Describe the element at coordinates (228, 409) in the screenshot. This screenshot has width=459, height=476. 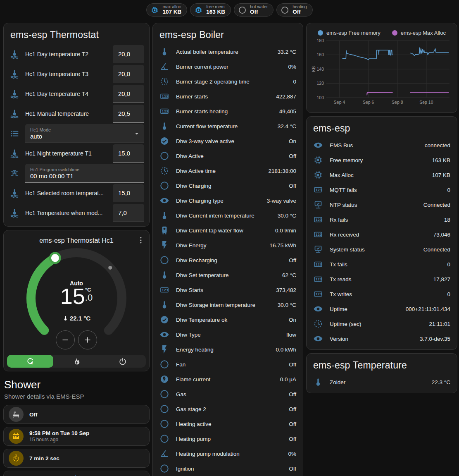
I see `entity-row: Gas stage 2 Off` at that location.